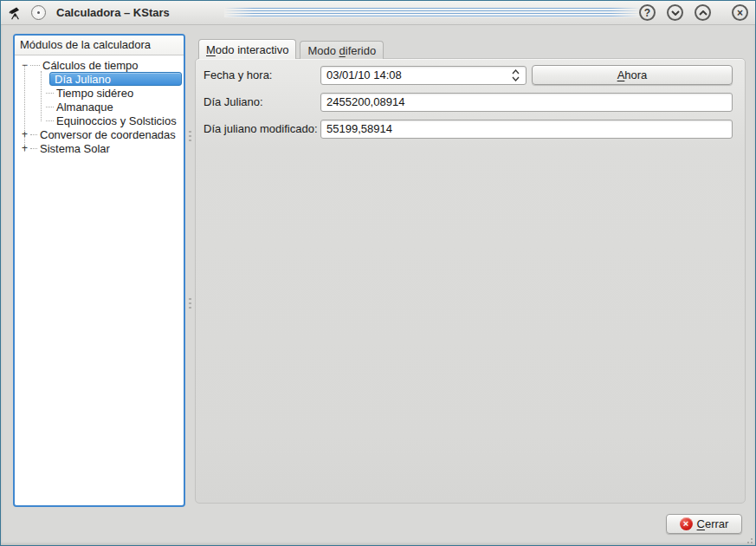 This screenshot has height=546, width=756. What do you see at coordinates (748, 539) in the screenshot?
I see `resize-grip` at bounding box center [748, 539].